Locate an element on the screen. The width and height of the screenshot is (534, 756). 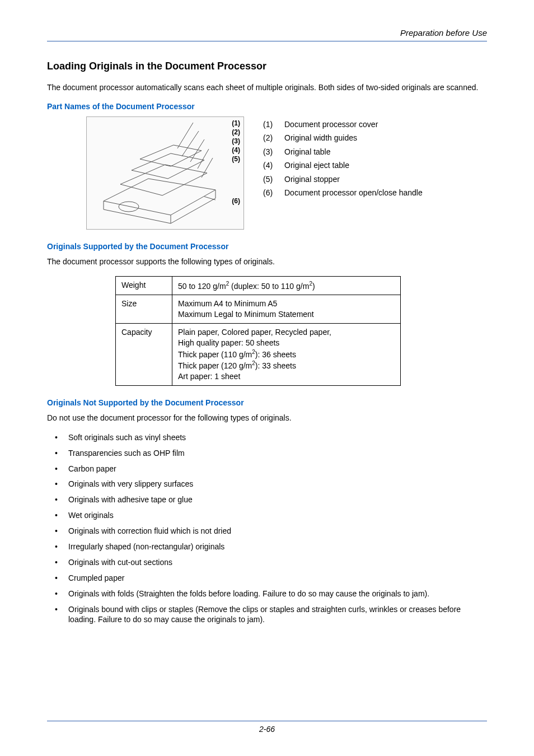
printer-illustration is located at coordinates (165, 173).